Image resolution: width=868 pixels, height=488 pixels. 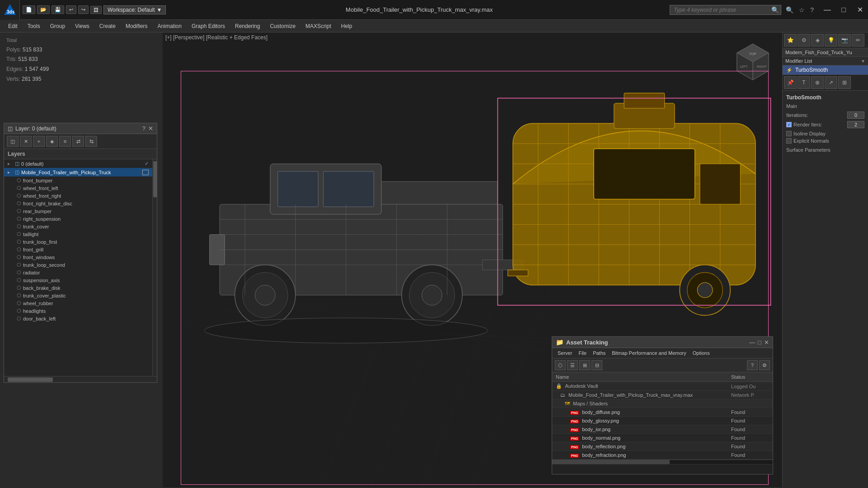 I want to click on list-item: ⬡ right_suspension, so click(x=78, y=218).